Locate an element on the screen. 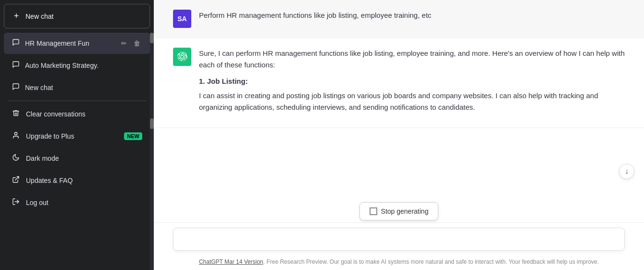  scroll-down-button: ↓ is located at coordinates (627, 171).